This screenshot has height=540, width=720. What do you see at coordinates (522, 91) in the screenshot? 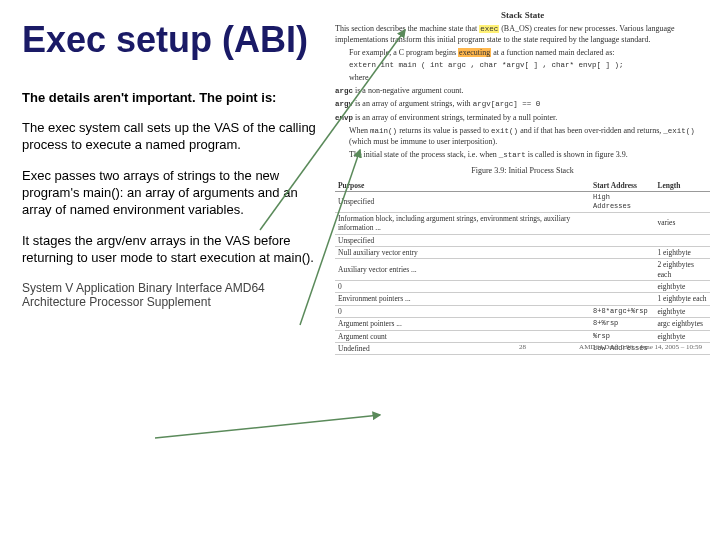
I see `argc-desc: argc is a non-negative argument count.` at bounding box center [522, 91].